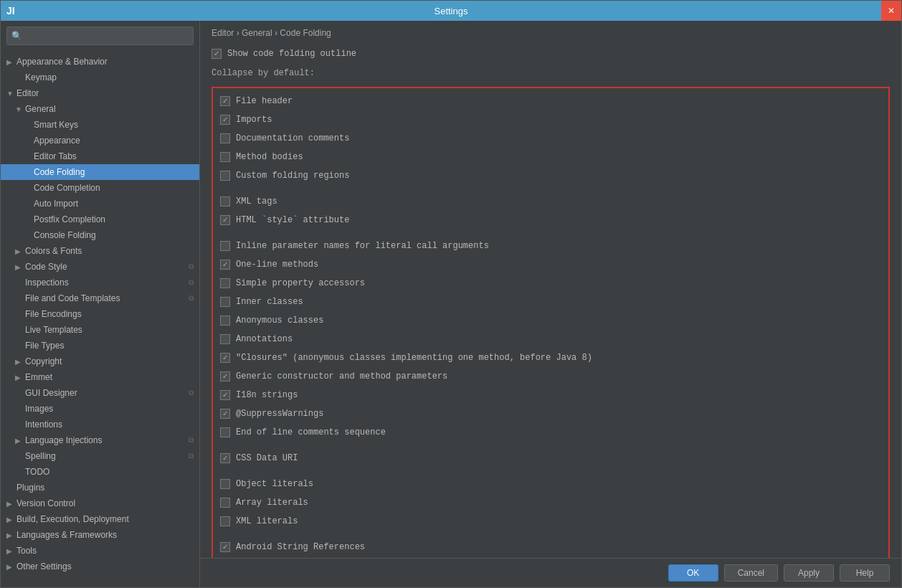  I want to click on spacer, so click(551, 534).